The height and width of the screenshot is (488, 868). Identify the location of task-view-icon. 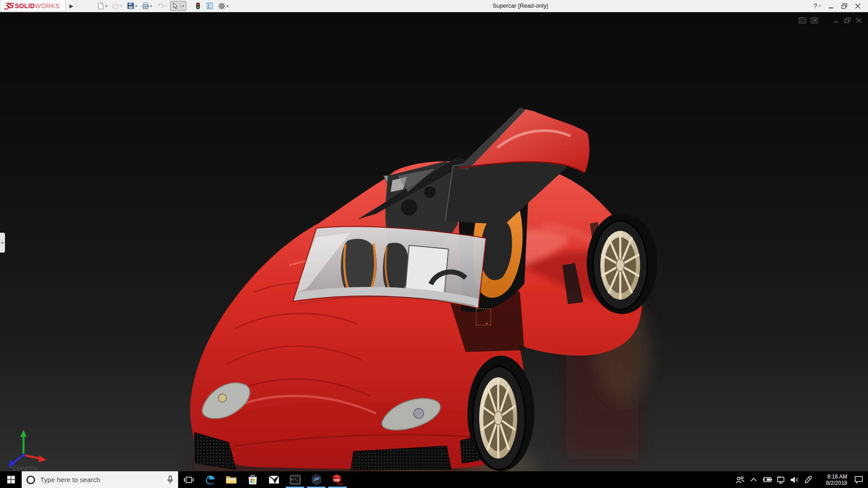
(189, 480).